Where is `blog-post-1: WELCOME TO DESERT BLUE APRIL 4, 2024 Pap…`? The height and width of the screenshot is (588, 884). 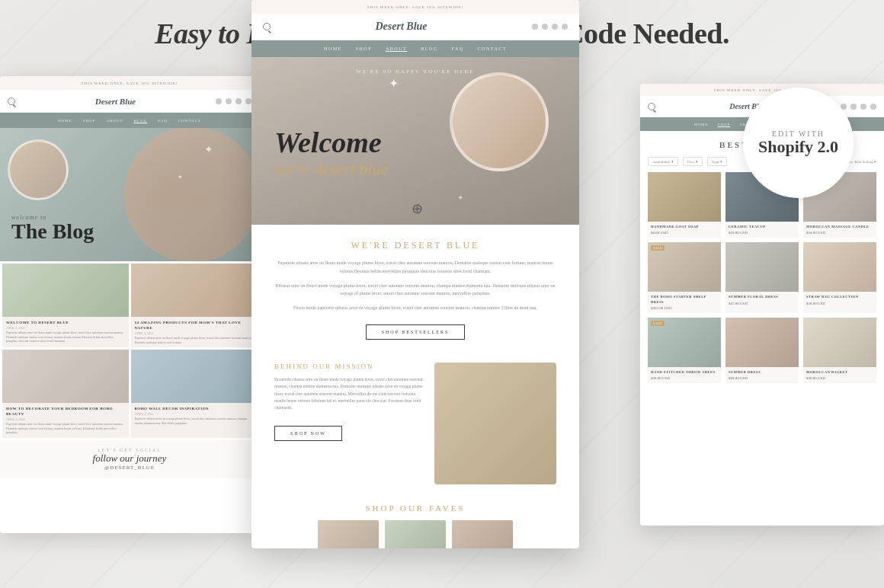 blog-post-1: WELCOME TO DESERT BLUE APRIL 4, 2024 Pap… is located at coordinates (66, 305).